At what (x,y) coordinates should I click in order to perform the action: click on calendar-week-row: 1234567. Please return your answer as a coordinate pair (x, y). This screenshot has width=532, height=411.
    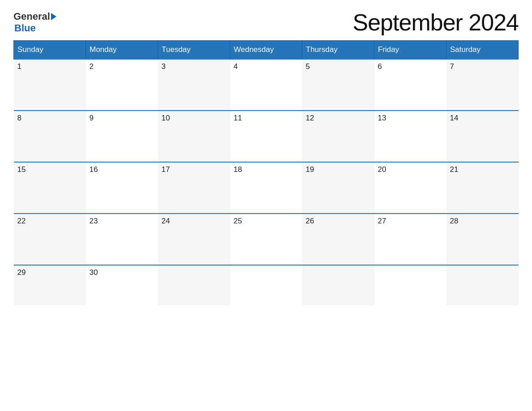
    Looking at the image, I should click on (266, 85).